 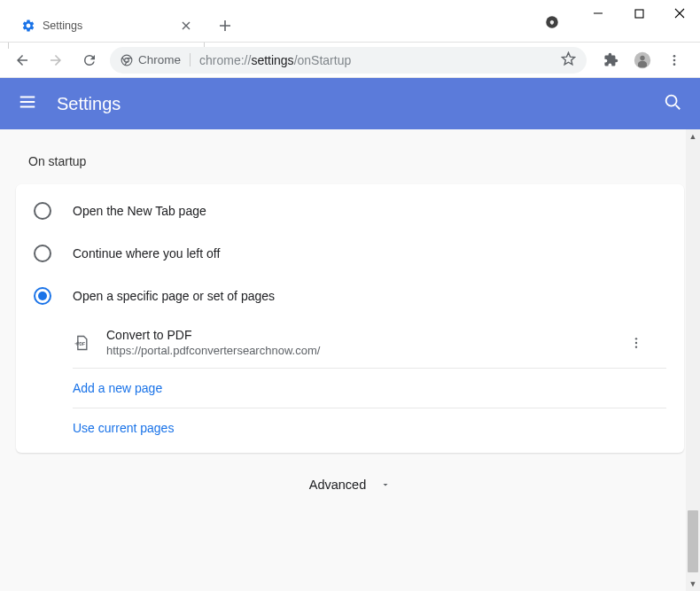 What do you see at coordinates (639, 16) in the screenshot?
I see `window-controls` at bounding box center [639, 16].